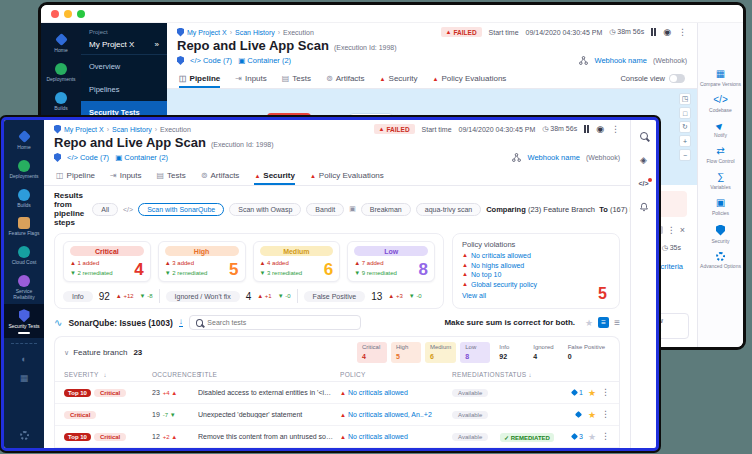  Describe the element at coordinates (578, 392) in the screenshot. I see `annotation-count: 1` at that location.